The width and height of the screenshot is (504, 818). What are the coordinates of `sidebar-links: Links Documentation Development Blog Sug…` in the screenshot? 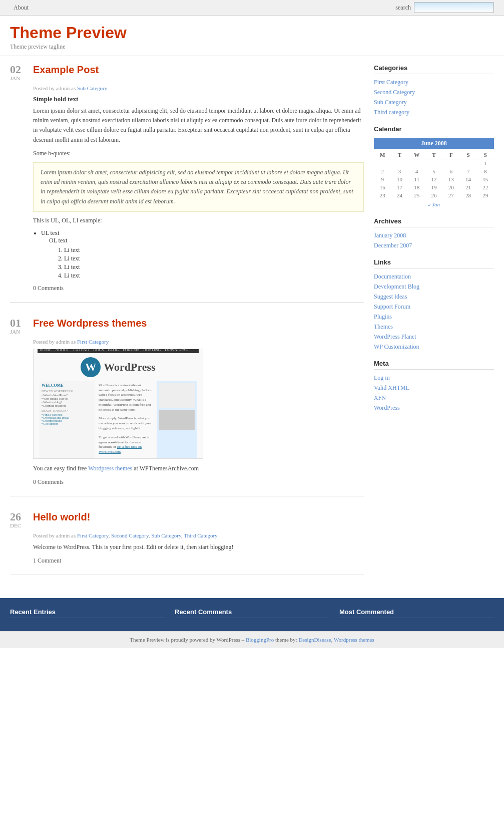 It's located at (434, 305).